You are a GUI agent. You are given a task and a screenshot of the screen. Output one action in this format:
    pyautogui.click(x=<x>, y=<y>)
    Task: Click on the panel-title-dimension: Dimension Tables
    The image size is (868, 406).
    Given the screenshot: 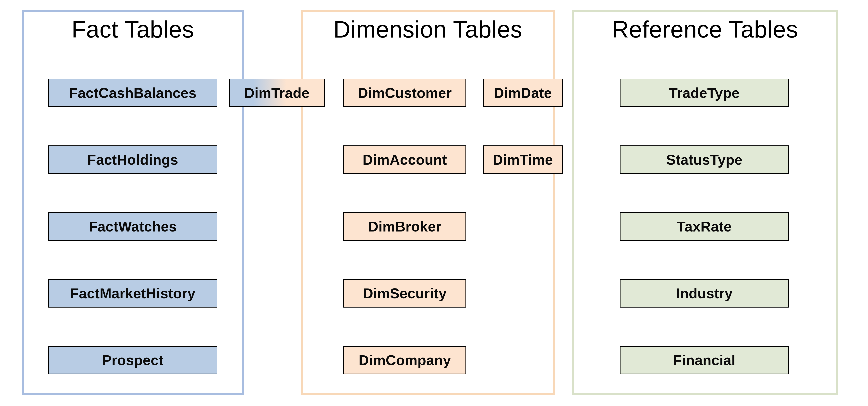 What is the action you would take?
    pyautogui.click(x=428, y=29)
    